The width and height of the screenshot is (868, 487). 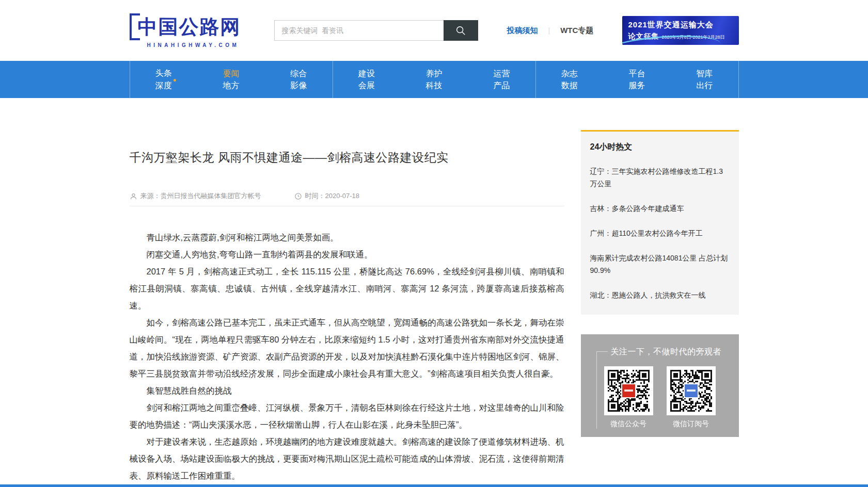 I want to click on article-time: 时间：2020-07-18, so click(x=327, y=196).